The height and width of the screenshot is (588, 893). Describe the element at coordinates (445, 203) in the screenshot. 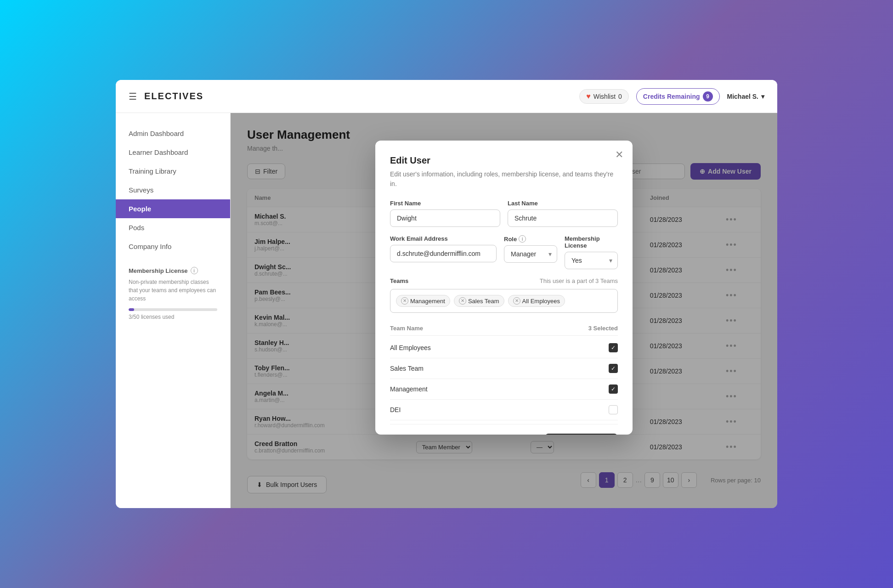

I see `first-name-label: First Name` at that location.